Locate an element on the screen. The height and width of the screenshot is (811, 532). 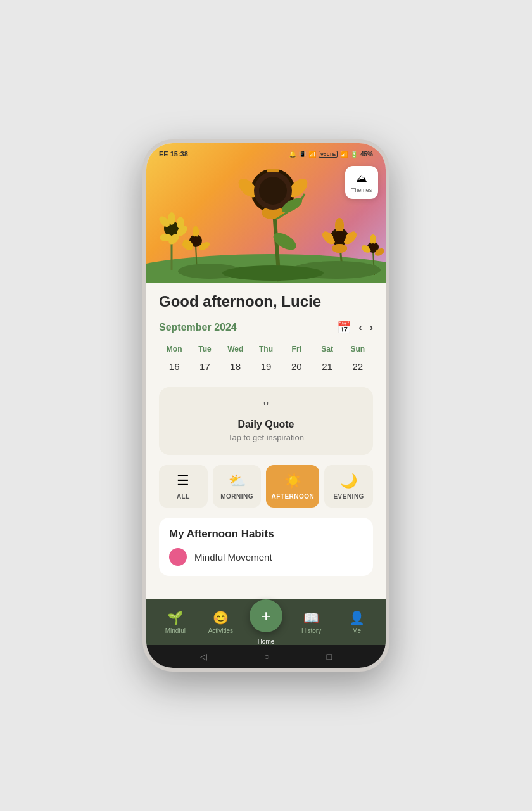
calendar-controls: 📅 ‹ › is located at coordinates (355, 328).